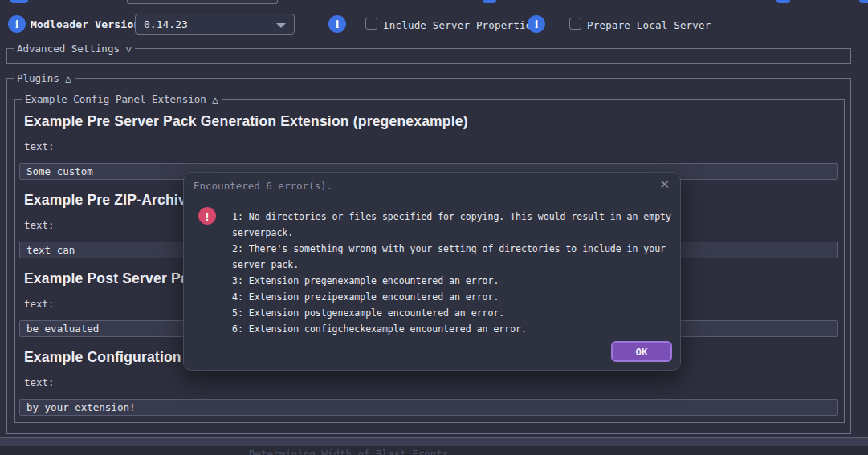 The image size is (868, 455). I want to click on panel-bottom-edge, so click(434, 441).